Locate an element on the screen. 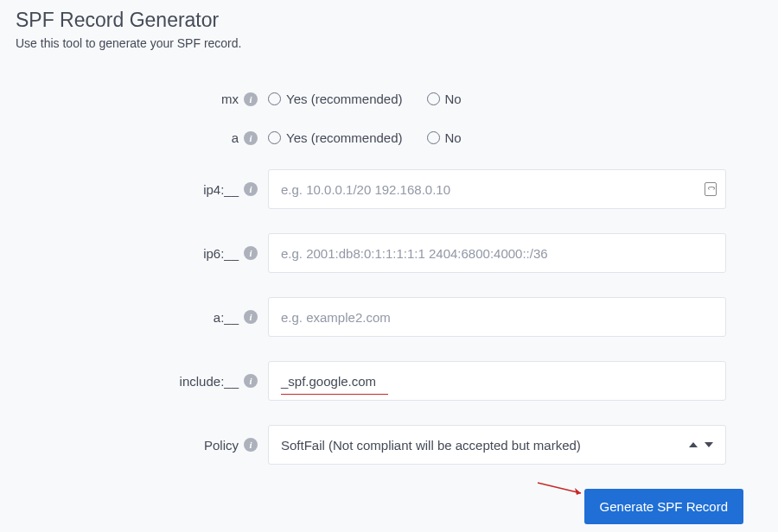 The width and height of the screenshot is (778, 532). include-value: _spf.google.com is located at coordinates (328, 382).